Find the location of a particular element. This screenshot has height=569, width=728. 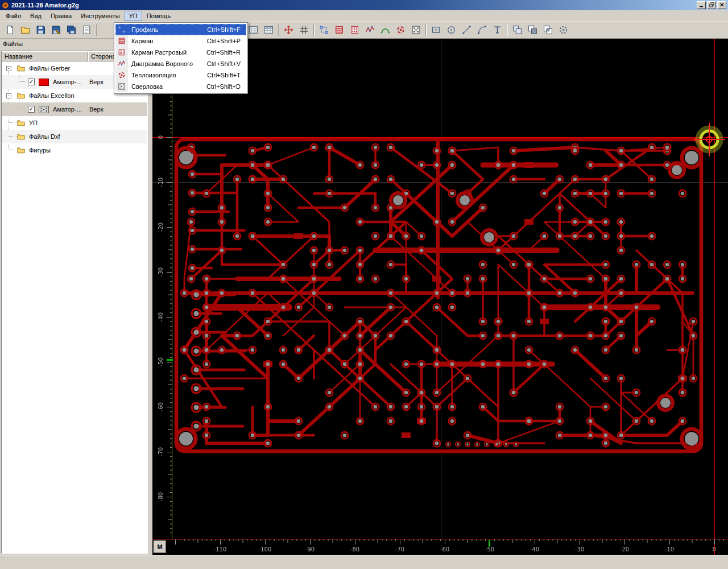

new-doc-button is located at coordinates (10, 30).